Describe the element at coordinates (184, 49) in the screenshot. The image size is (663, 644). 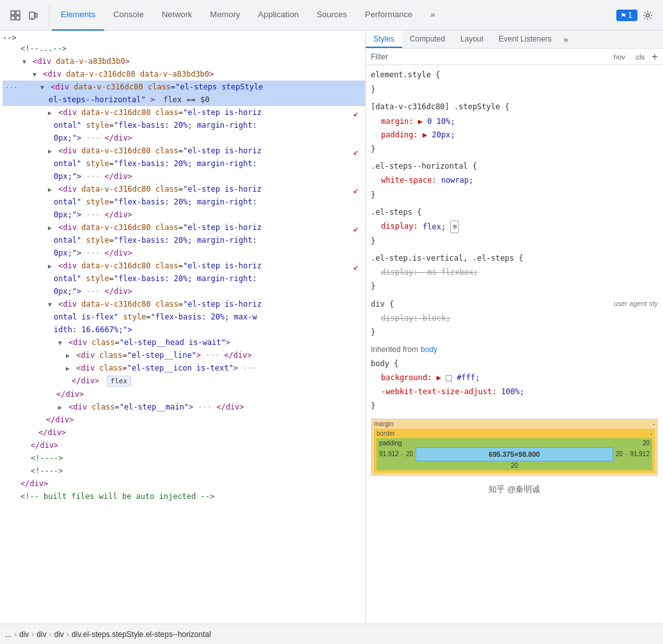
I see `html-line-comment1: <!--...-->` at that location.